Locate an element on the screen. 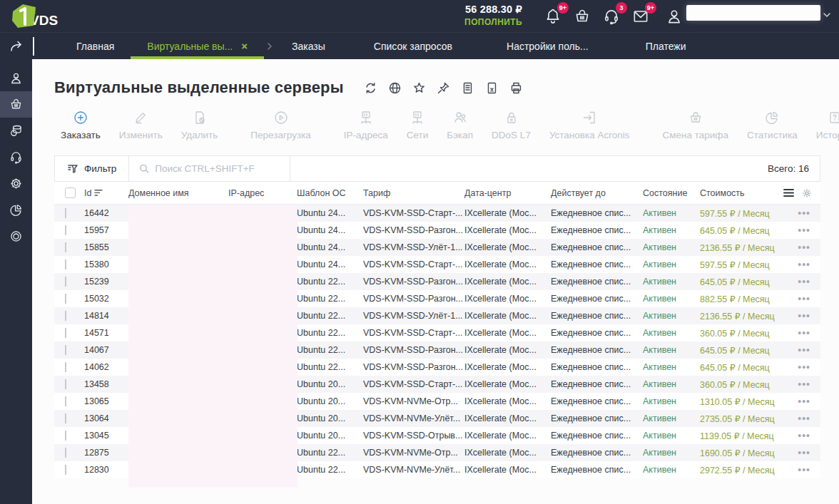 This screenshot has width=839, height=504. history-button: История is located at coordinates (823, 125).